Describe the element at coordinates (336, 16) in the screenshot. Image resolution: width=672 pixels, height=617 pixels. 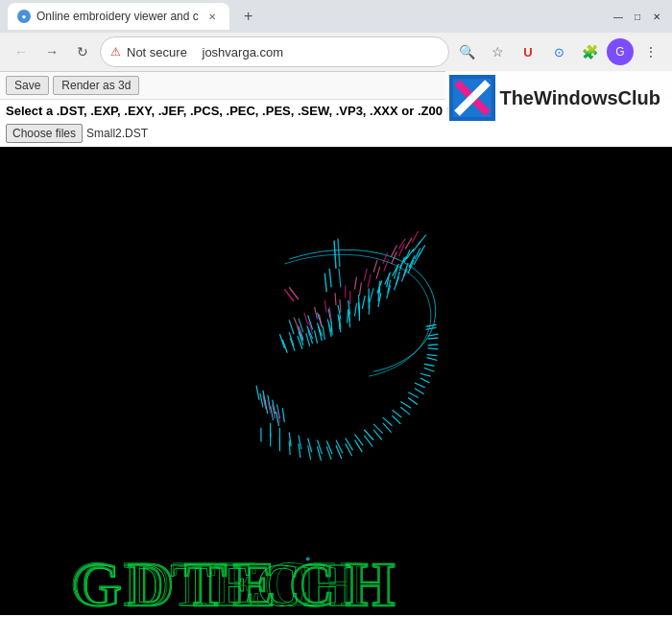
I see `title-bar: Online embroidery viewer and c ✕ + — □ ✕` at that location.